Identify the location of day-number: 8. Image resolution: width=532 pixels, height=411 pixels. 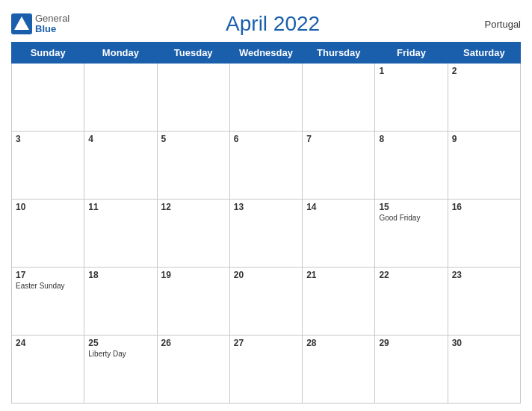
(411, 139).